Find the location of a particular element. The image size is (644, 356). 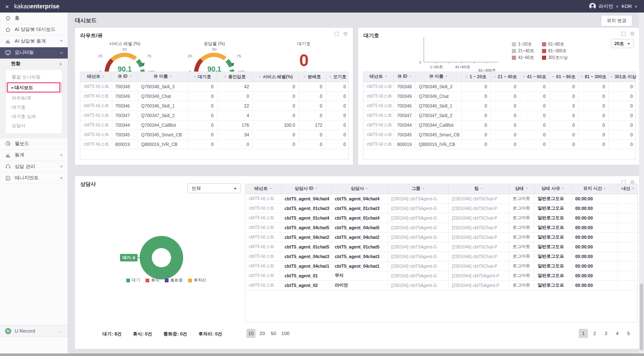

col-extension: 내선 is located at coordinates (628, 189).